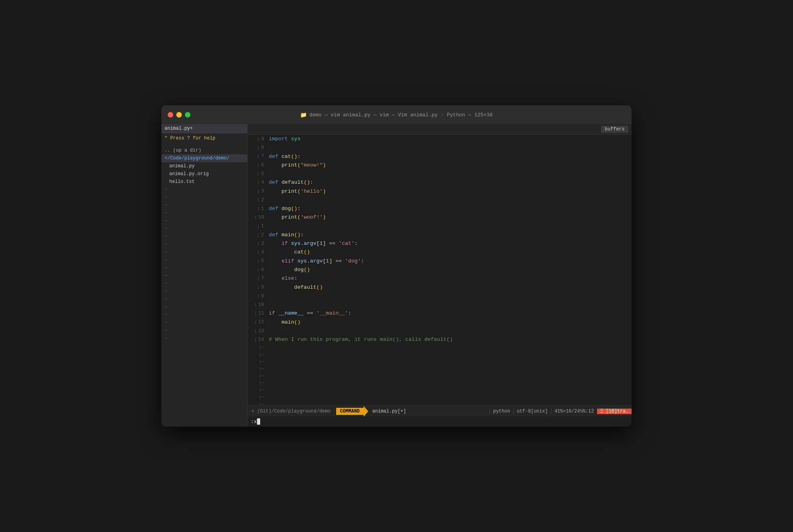 This screenshot has height=532, width=793. I want to click on status-right: python utf-8[unix] 41%=10/24½%:12 Ξ [16]…, so click(561, 411).